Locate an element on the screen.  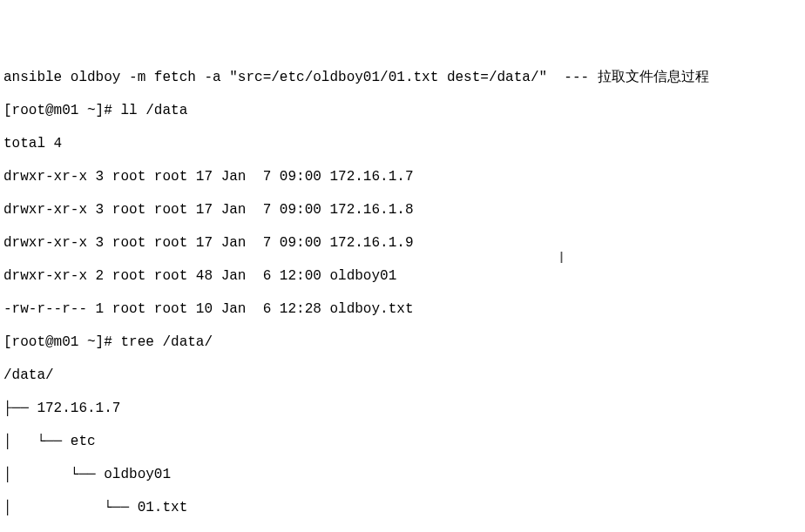
text-cursor-icon: I is located at coordinates (561, 258).